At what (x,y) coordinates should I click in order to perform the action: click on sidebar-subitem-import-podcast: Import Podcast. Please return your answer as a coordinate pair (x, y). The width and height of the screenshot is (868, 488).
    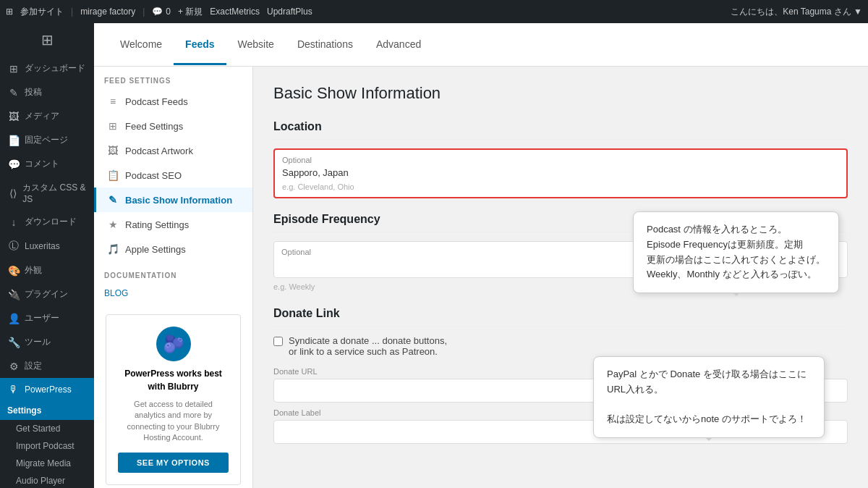
    Looking at the image, I should click on (47, 446).